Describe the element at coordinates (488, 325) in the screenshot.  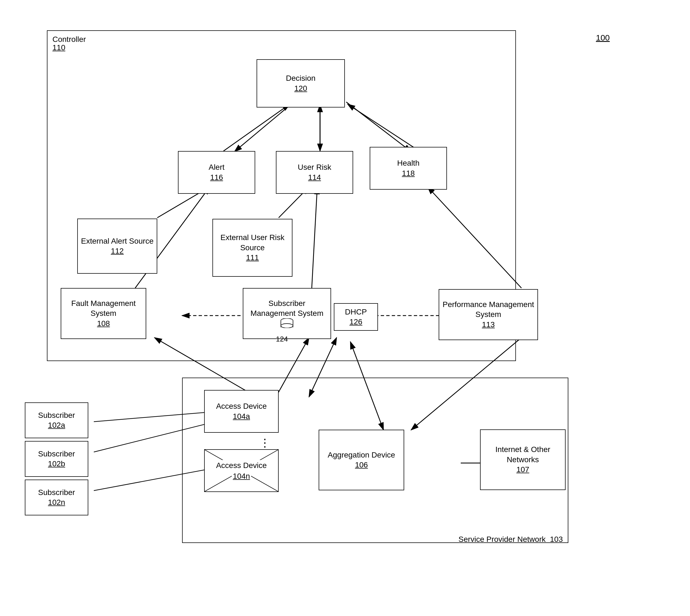
I see `perf-mgmt-ref: 113` at that location.